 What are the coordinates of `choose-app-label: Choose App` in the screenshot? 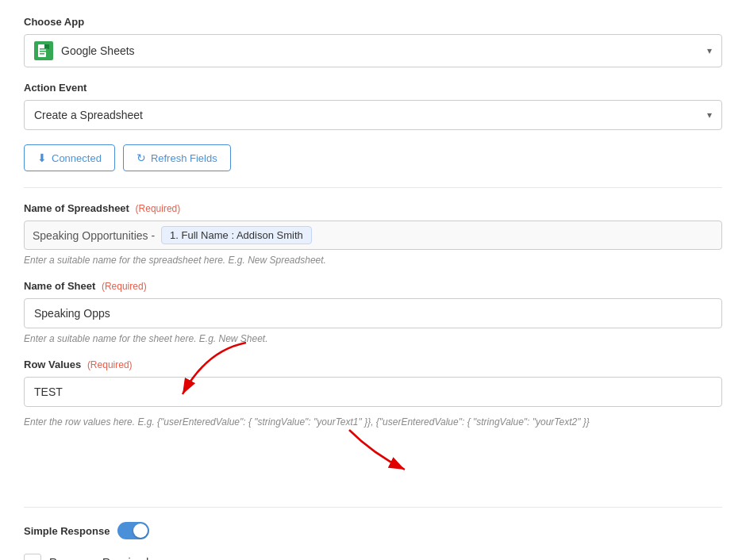 It's located at (373, 22).